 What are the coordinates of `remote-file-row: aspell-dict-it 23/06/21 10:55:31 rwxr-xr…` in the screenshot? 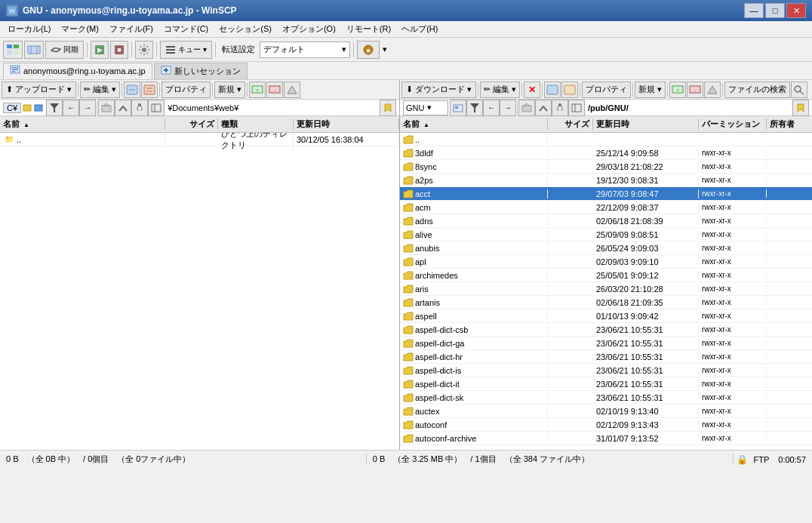 It's located at (606, 384).